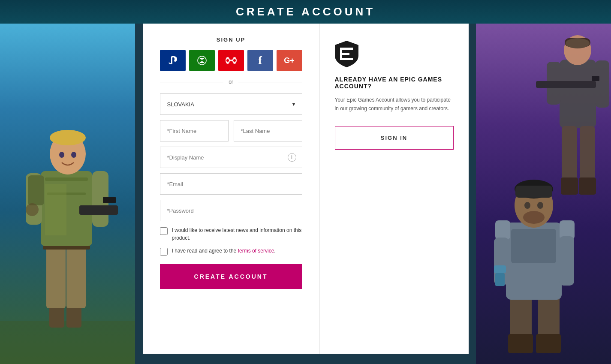 The width and height of the screenshot is (611, 364). Describe the element at coordinates (231, 234) in the screenshot. I see `newsletter-row: I would like to receive latest news and …` at that location.